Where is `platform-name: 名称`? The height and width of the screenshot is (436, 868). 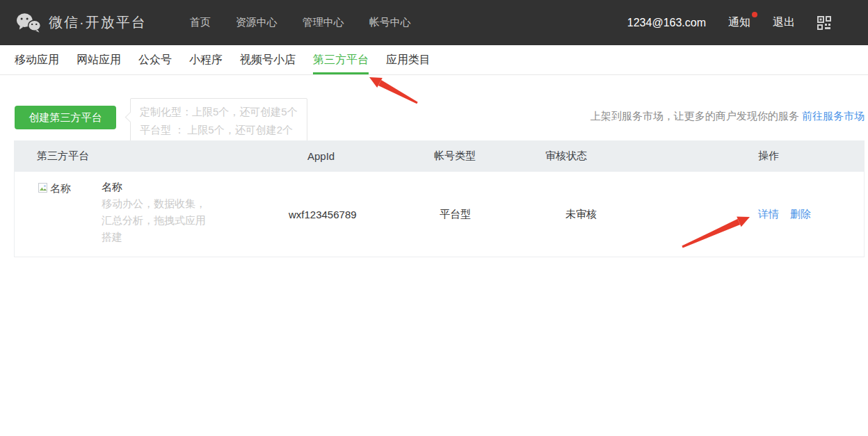
platform-name: 名称 is located at coordinates (154, 187).